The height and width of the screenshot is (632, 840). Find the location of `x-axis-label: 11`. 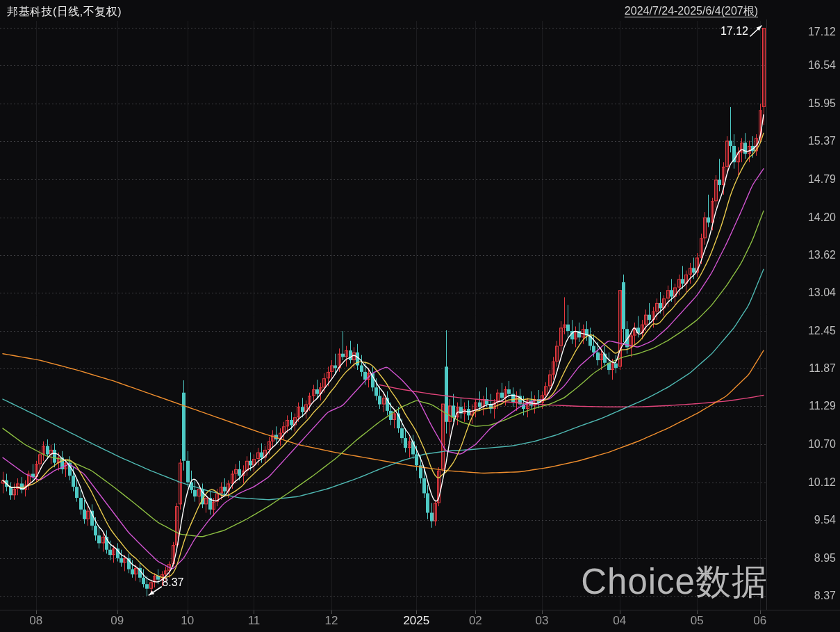

x-axis-label: 11 is located at coordinates (254, 621).